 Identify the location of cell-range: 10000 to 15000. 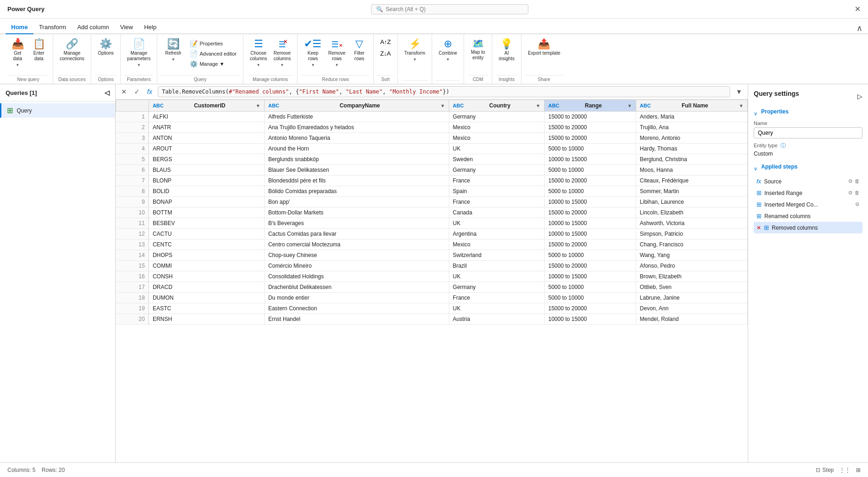
(590, 159).